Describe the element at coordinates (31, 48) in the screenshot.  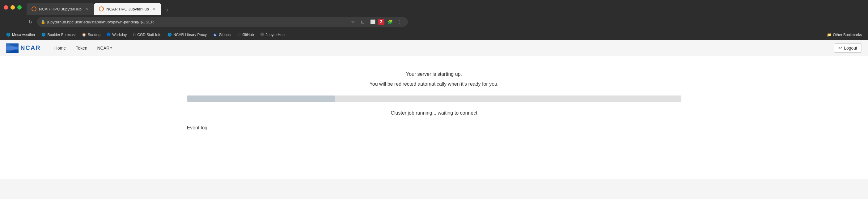
I see `ncar-logo-text: NCAR` at that location.